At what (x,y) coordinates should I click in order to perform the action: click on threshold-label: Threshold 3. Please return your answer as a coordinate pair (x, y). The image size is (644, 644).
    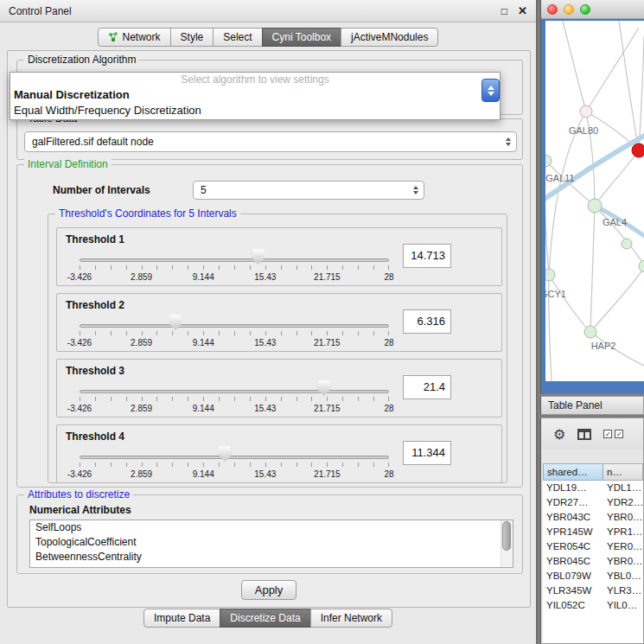
    Looking at the image, I should click on (95, 371).